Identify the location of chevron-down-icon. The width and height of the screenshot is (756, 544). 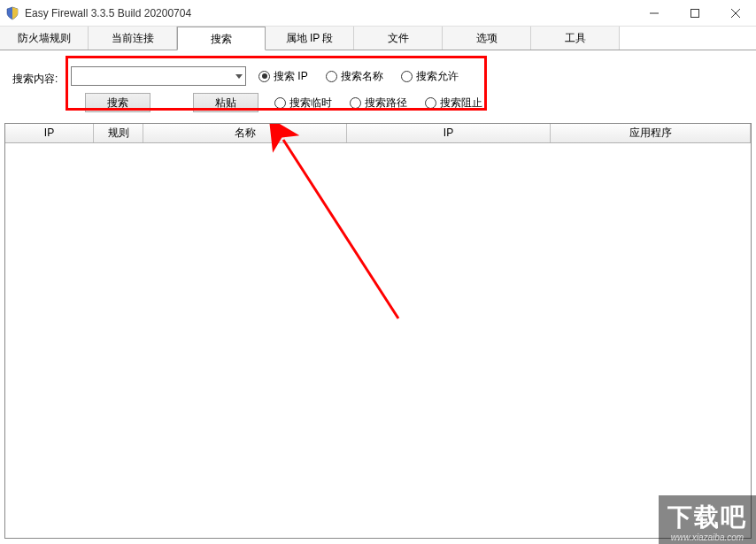
(239, 76).